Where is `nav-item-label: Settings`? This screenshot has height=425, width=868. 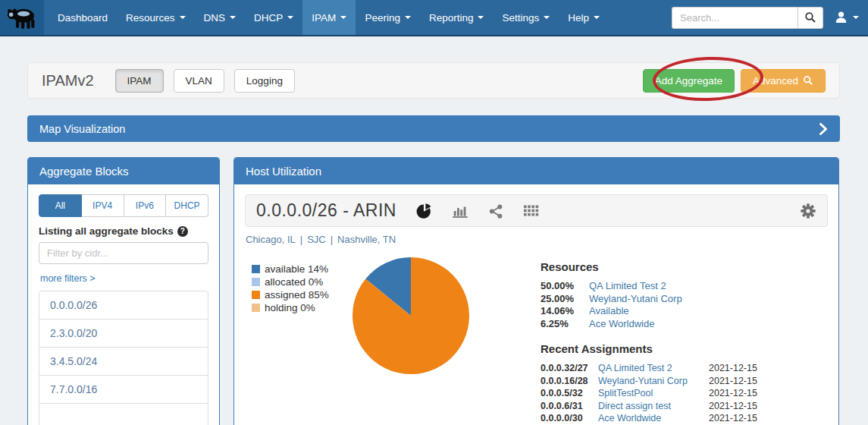 nav-item-label: Settings is located at coordinates (520, 18).